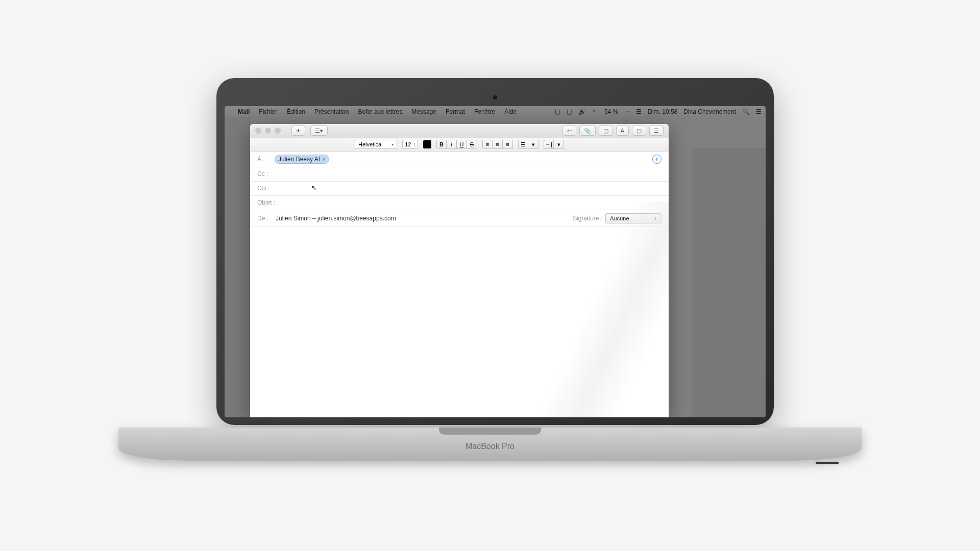 This screenshot has width=980, height=551. I want to click on send-icon: ✈, so click(298, 131).